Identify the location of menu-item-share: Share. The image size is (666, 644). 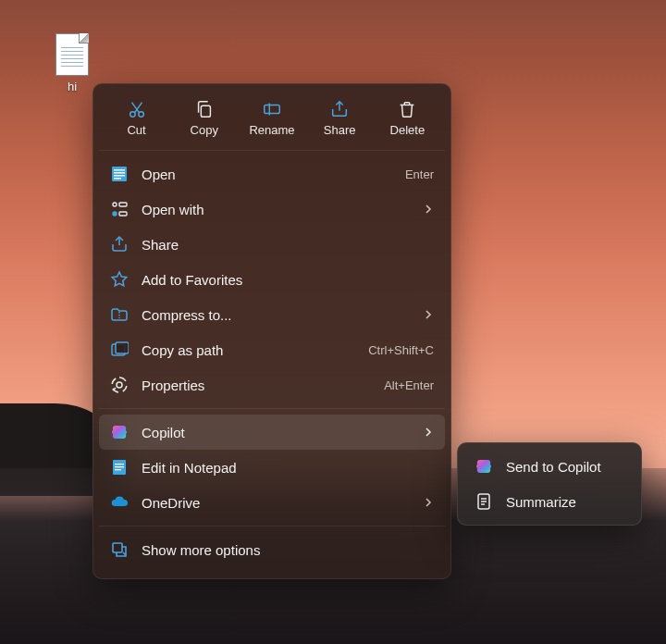
(272, 244).